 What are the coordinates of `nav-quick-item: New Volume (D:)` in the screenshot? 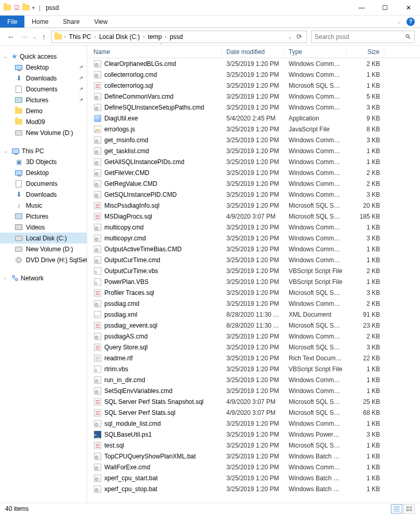 It's located at (44, 133).